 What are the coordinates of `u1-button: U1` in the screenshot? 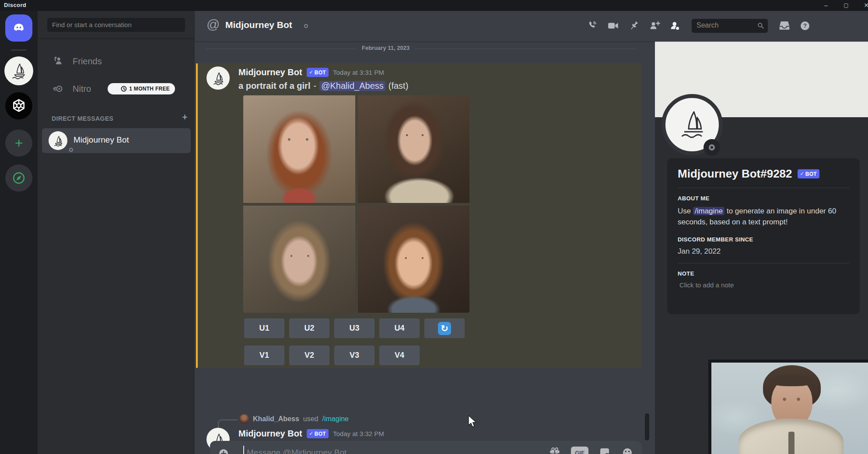 It's located at (264, 328).